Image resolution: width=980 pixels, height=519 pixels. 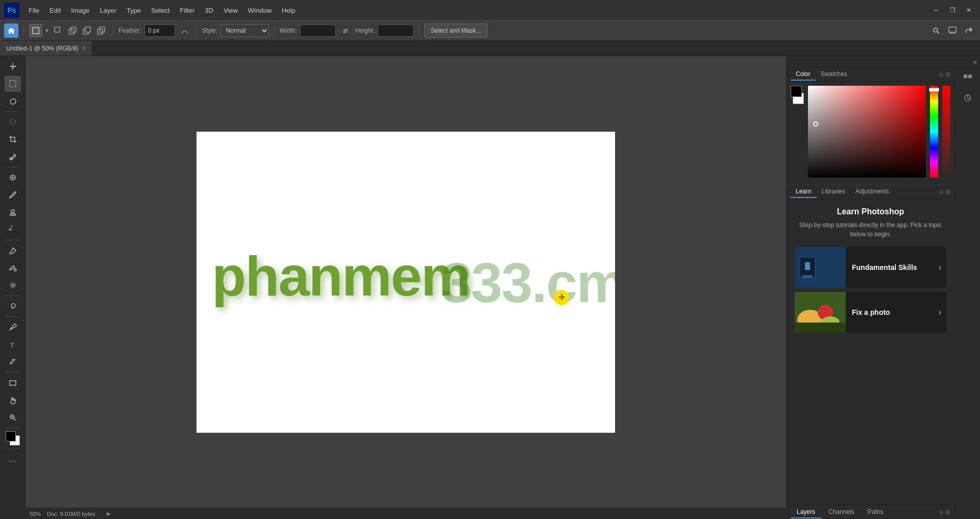 What do you see at coordinates (13, 66) in the screenshot?
I see `move-tool` at bounding box center [13, 66].